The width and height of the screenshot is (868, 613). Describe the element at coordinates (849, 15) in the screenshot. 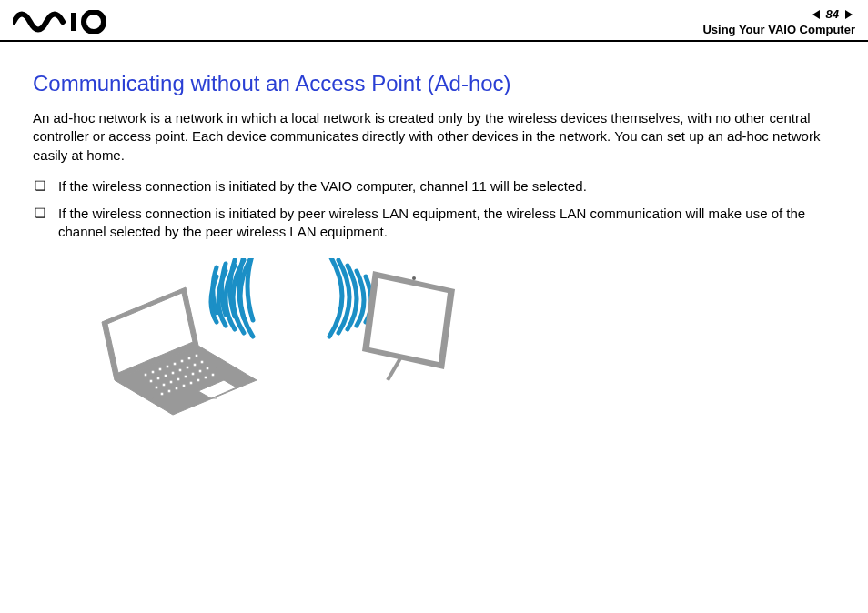

I see `next-page-icon` at that location.